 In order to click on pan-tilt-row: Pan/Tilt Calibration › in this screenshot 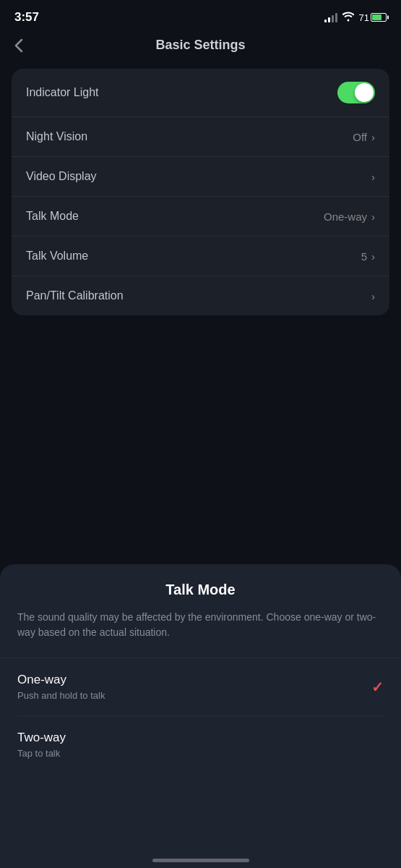, I will do `click(201, 296)`.